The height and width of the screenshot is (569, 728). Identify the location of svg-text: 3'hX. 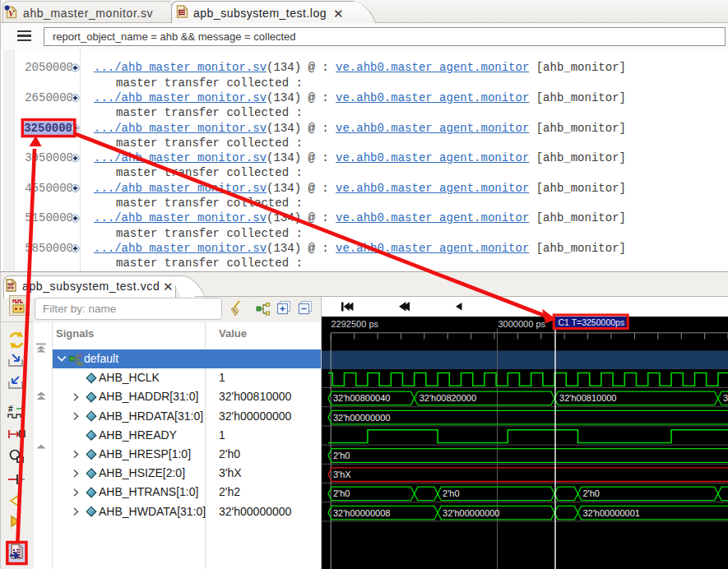
(342, 474).